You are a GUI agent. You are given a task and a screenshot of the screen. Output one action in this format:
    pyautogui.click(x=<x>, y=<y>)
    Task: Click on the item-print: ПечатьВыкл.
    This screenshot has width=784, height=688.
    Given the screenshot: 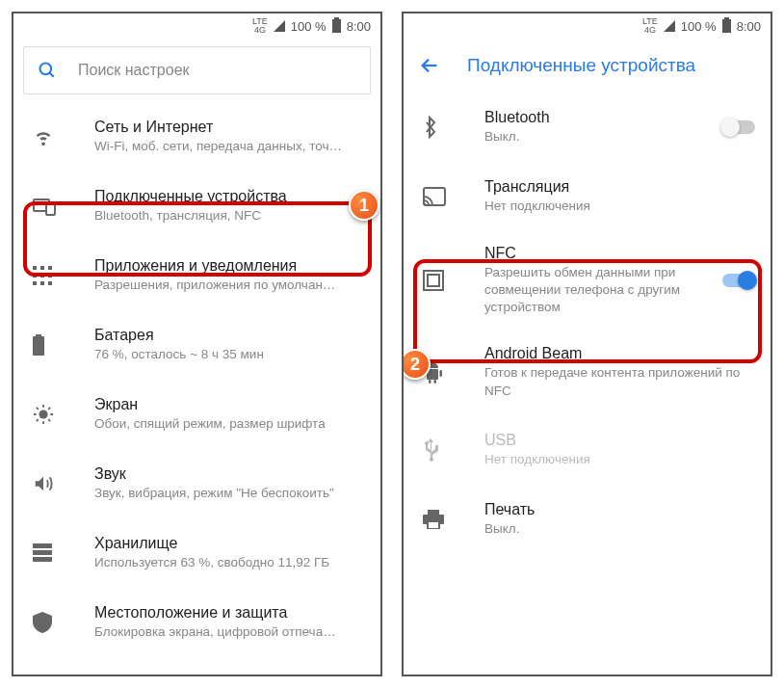 What is the action you would take?
    pyautogui.click(x=588, y=519)
    